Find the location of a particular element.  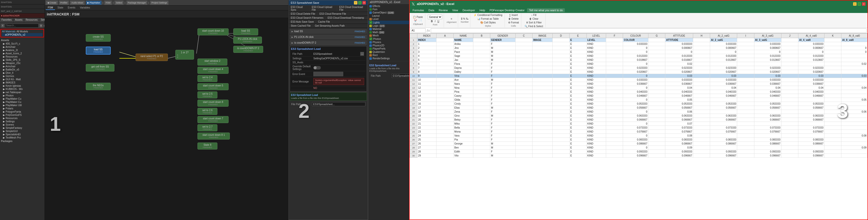

table-cell: 0.096667 is located at coordinates (724, 156).